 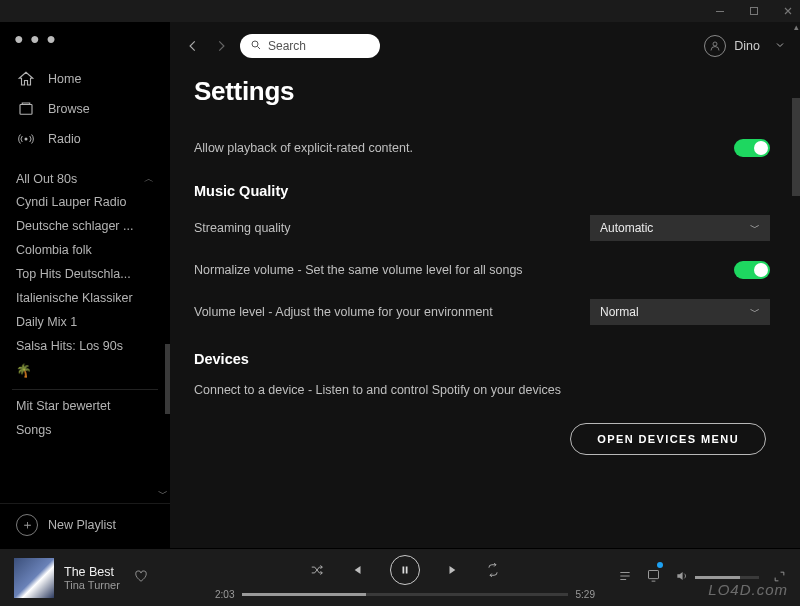 What do you see at coordinates (149, 179) in the screenshot?
I see `chevron-up-icon: ︿` at bounding box center [149, 179].